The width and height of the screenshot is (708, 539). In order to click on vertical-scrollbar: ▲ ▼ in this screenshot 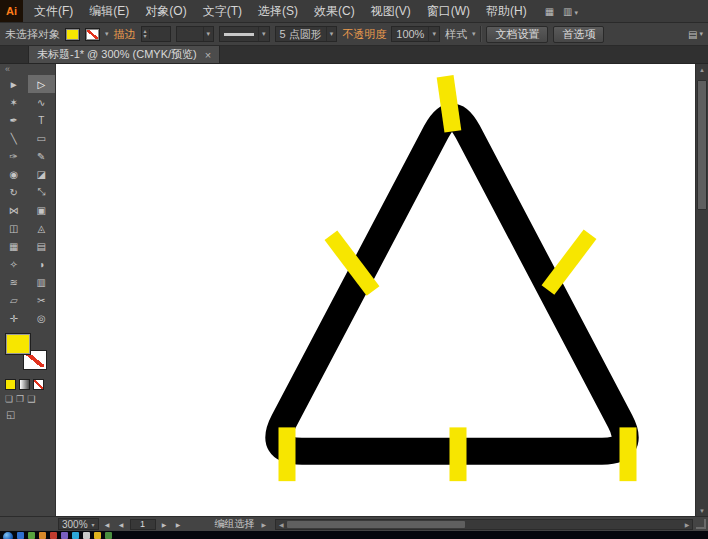, I will do `click(702, 290)`.